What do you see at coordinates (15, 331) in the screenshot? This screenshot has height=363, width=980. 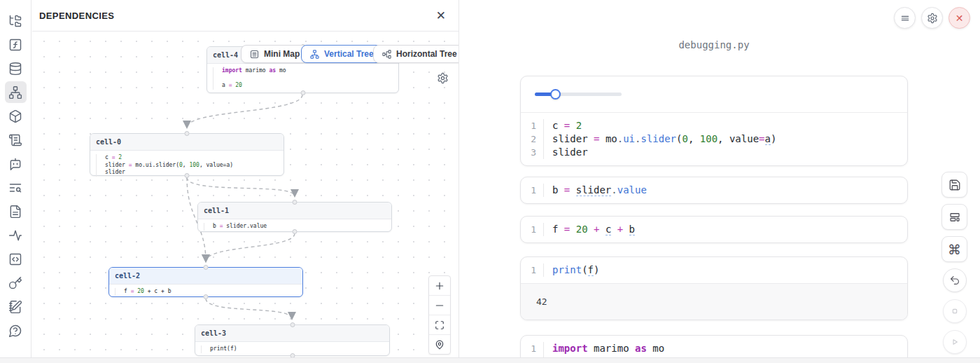 I see `help-bubble-icon` at bounding box center [15, 331].